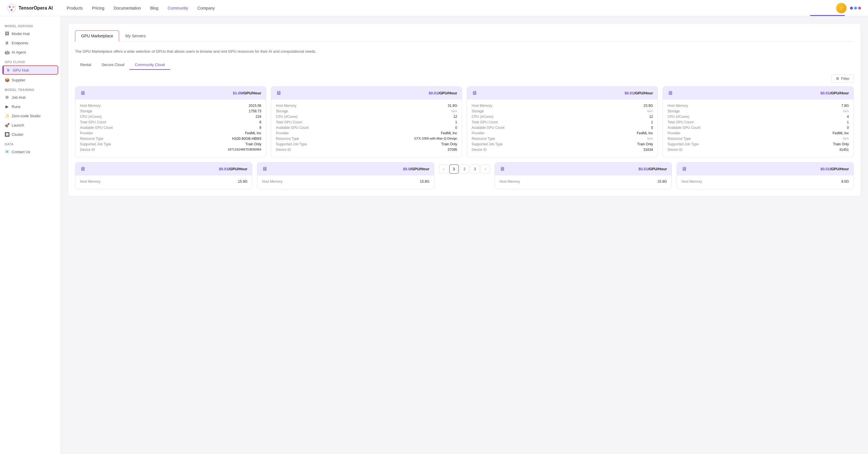 This screenshot has width=868, height=454. Describe the element at coordinates (856, 8) in the screenshot. I see `nav-dots` at that location.